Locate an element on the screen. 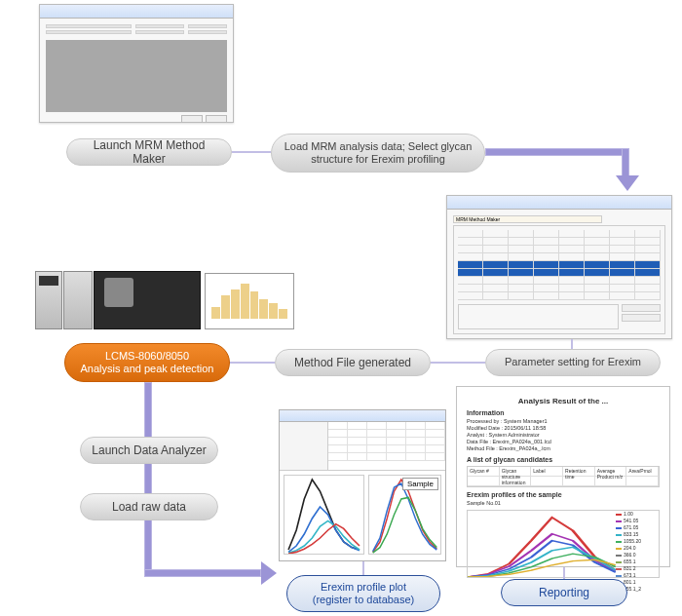 The height and width of the screenshot is (616, 682). arrowhead-down-icon is located at coordinates (627, 183).